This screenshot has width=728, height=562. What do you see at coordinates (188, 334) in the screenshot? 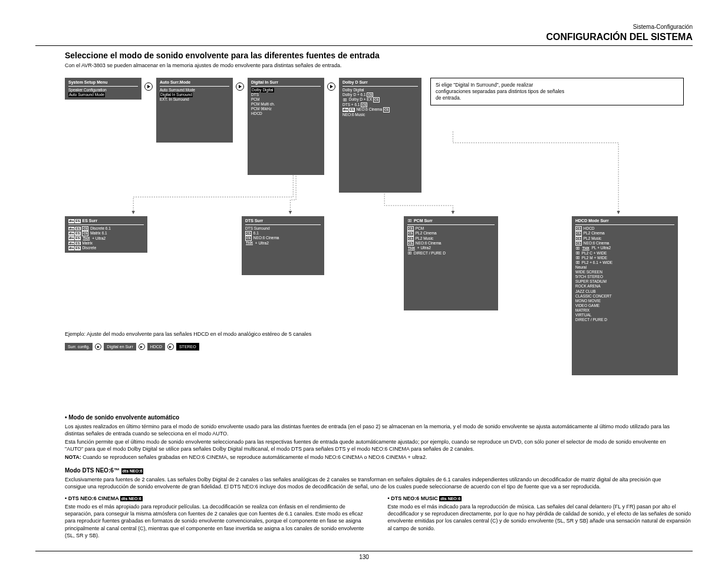
I see `example-label: Ejemplo: Ajuste del modo envolvente para…` at bounding box center [188, 334].